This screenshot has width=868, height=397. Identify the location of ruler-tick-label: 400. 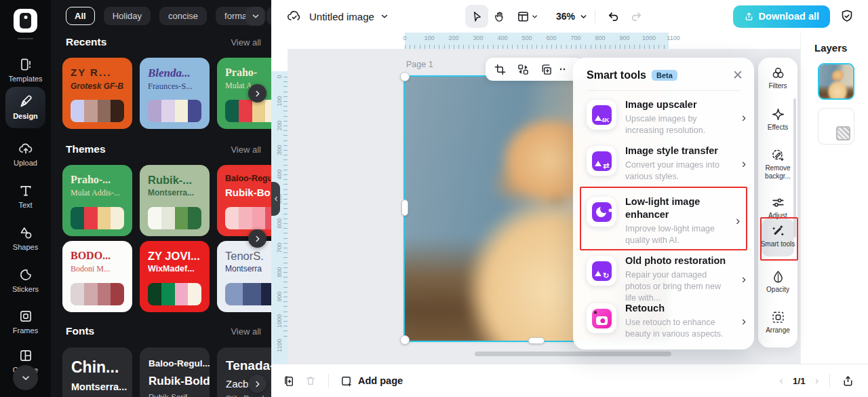
(279, 174).